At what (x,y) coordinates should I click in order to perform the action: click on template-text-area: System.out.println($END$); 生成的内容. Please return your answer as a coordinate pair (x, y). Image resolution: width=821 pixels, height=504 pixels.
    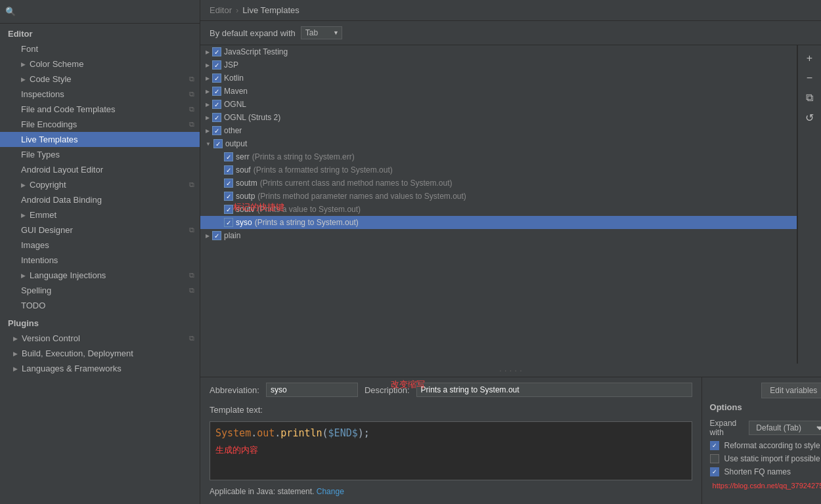
    Looking at the image, I should click on (451, 451).